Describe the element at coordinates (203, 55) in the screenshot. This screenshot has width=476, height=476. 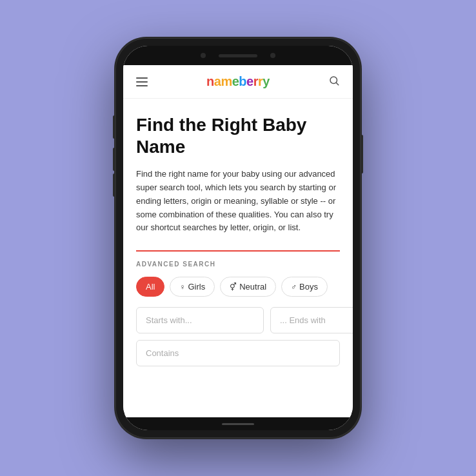
I see `camera-dot` at that location.